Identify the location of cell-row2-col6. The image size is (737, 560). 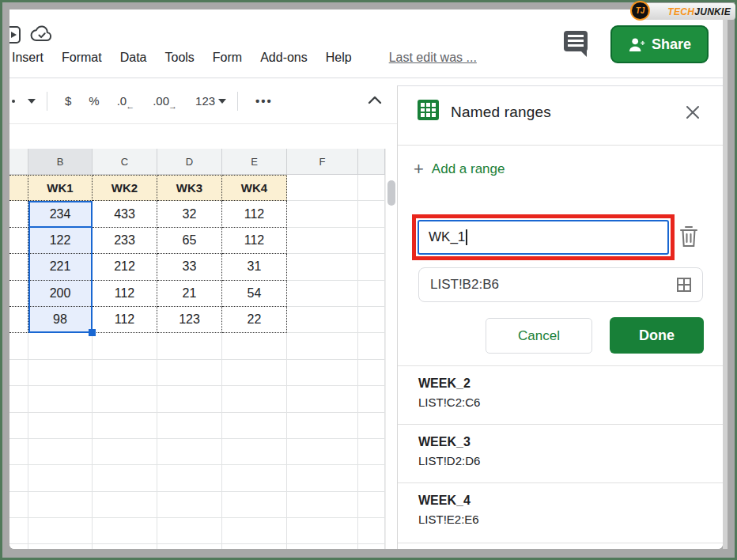
(372, 214).